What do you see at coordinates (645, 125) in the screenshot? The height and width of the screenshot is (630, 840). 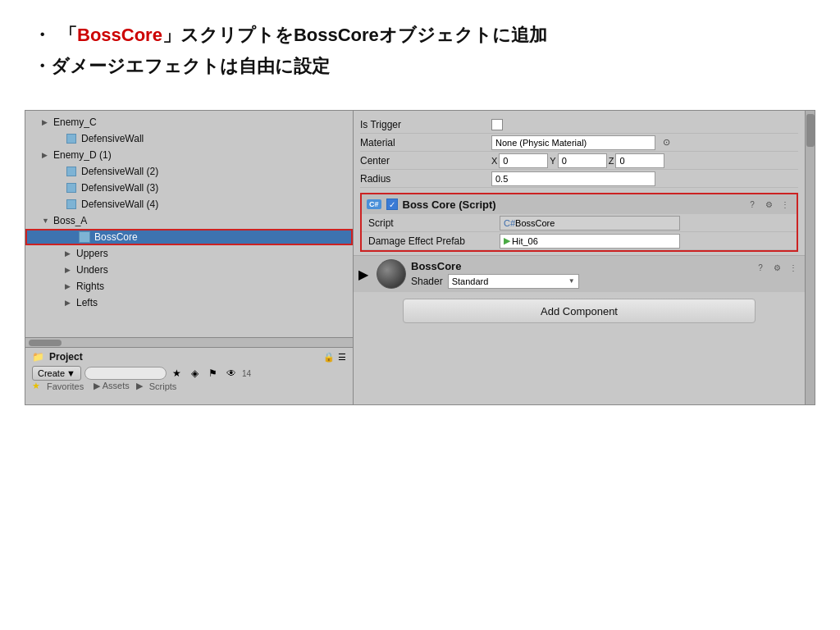 I see `is-trigger-value` at bounding box center [645, 125].